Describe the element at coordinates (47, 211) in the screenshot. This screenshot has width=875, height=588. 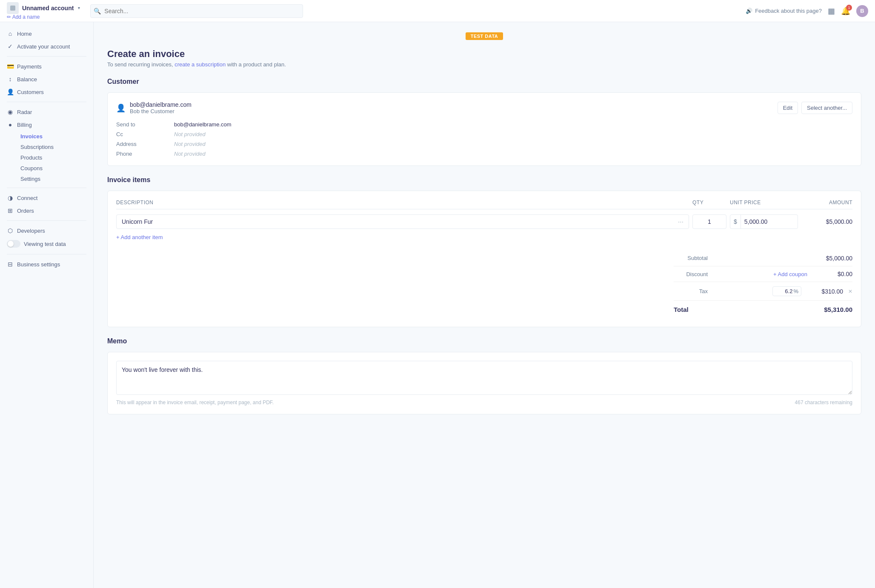
I see `sidebar-item-orders: ⊞ Orders` at that location.